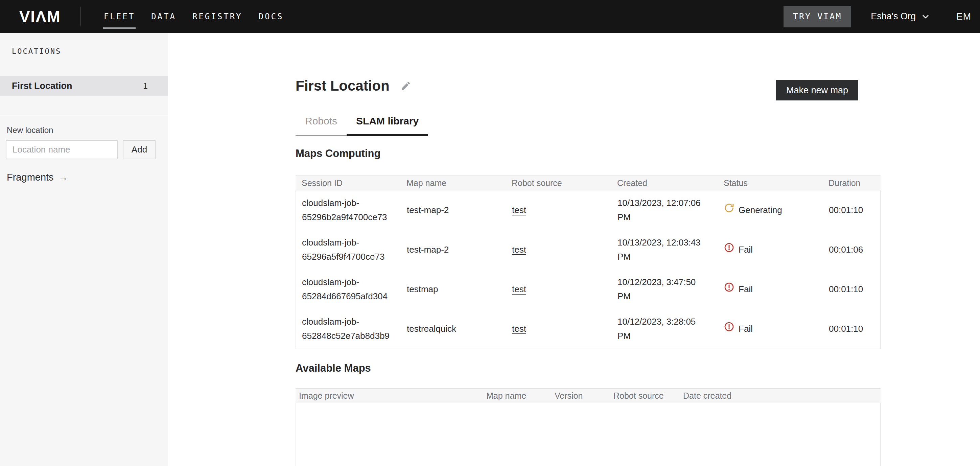  I want to click on sidebar-item-first-location: First Location 1, so click(84, 86).